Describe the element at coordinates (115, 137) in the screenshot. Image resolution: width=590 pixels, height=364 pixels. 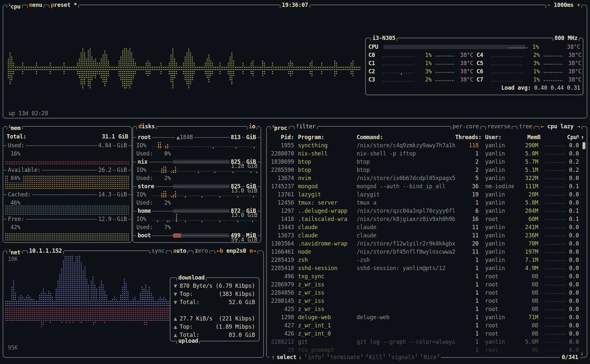
I see `mem-total-value: 31.1 GiB` at that location.